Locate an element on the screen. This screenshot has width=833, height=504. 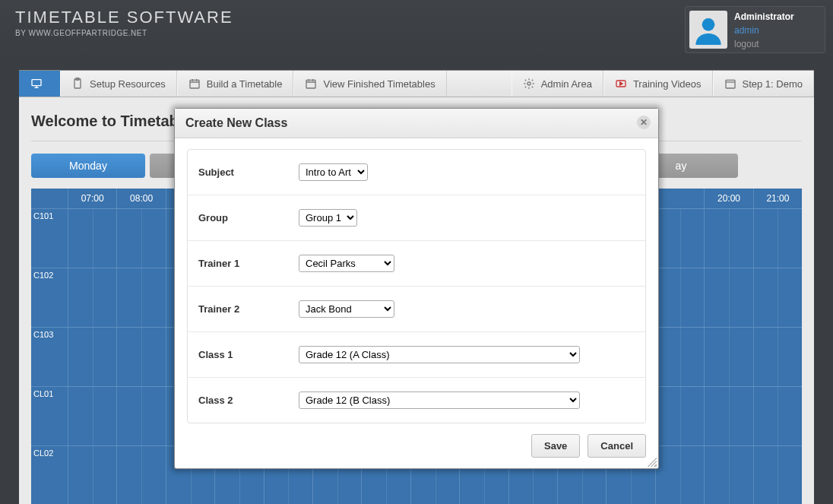
trainer1-select: Cecil Parks is located at coordinates (347, 263).